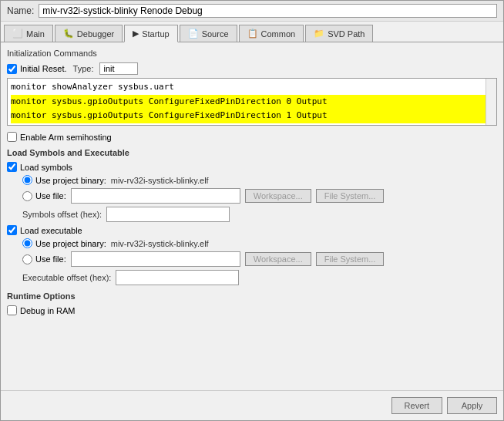  What do you see at coordinates (66, 278) in the screenshot?
I see `executable-offset-label: Executable offset (hex):` at bounding box center [66, 278].